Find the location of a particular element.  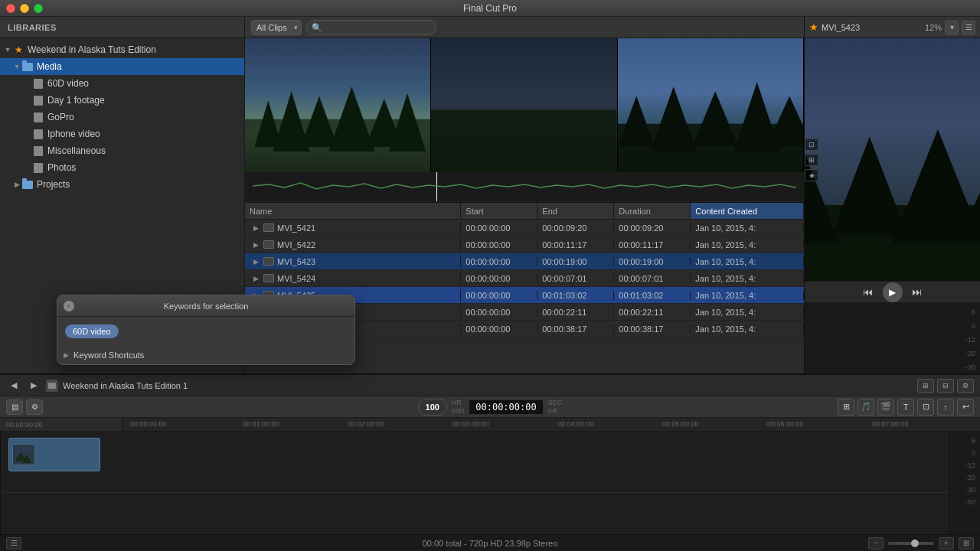

share-tool: ↑ is located at coordinates (946, 407).